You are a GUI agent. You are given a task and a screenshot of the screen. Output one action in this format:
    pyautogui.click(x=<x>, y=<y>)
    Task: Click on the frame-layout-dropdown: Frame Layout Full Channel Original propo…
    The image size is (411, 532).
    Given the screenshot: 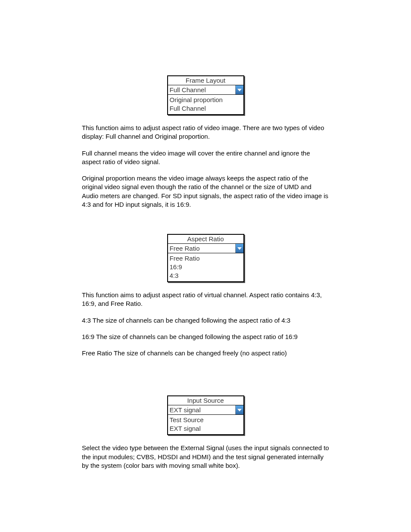 What is the action you would take?
    pyautogui.click(x=206, y=95)
    